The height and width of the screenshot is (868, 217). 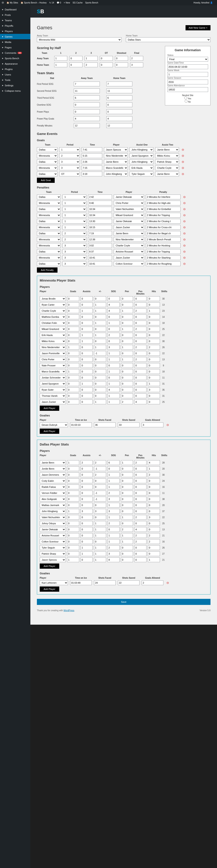 What do you see at coordinates (53, 463) in the screenshot?
I see `player-select: Jamie Benn` at bounding box center [53, 463].